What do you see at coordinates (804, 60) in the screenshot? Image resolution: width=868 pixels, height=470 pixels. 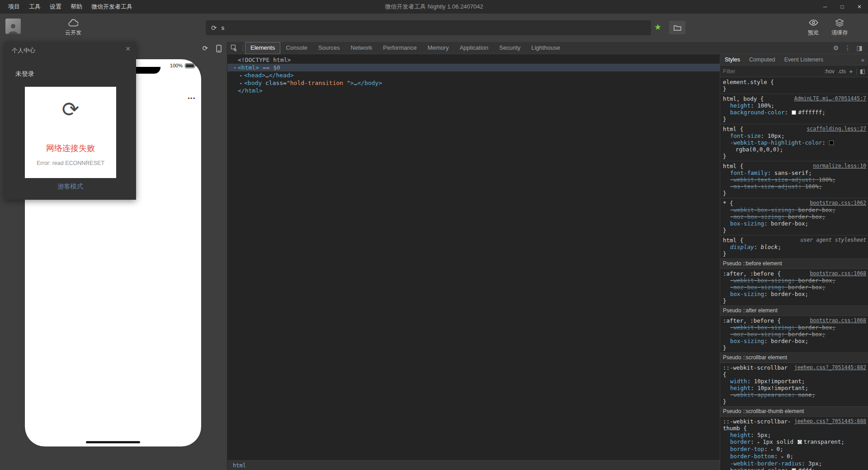 I see `styles-tab-event-listeners: Event Listeners` at bounding box center [804, 60].